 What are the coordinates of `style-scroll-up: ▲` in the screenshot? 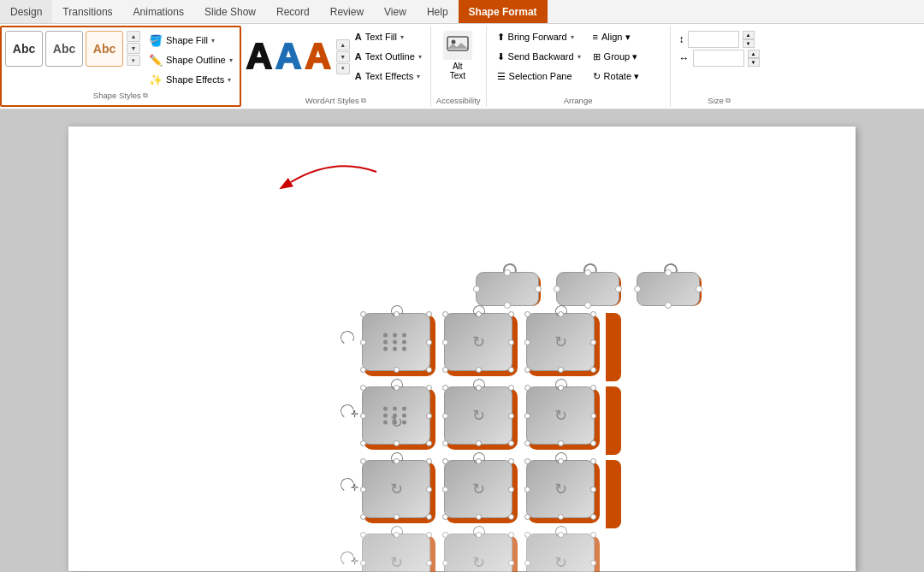 It's located at (133, 36).